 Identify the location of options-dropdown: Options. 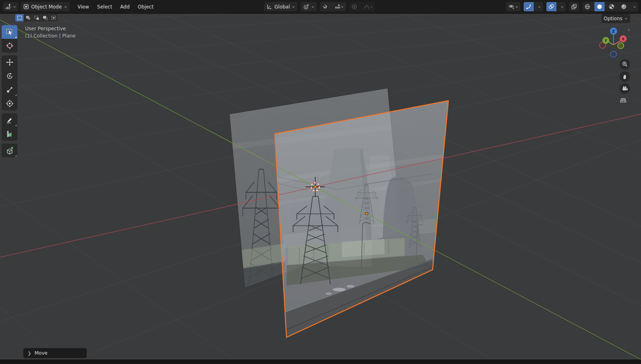
(616, 19).